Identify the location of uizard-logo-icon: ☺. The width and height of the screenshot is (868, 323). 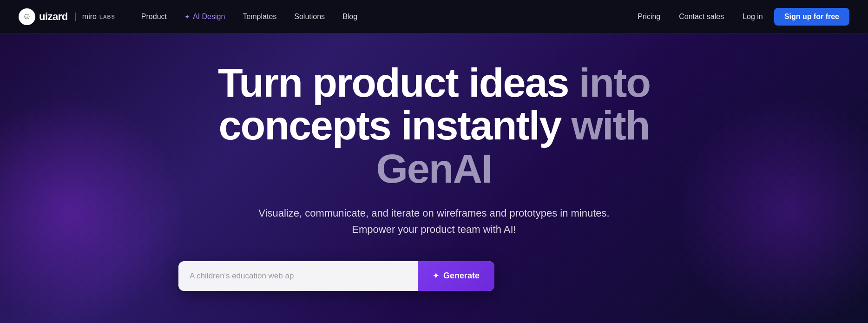
(27, 17).